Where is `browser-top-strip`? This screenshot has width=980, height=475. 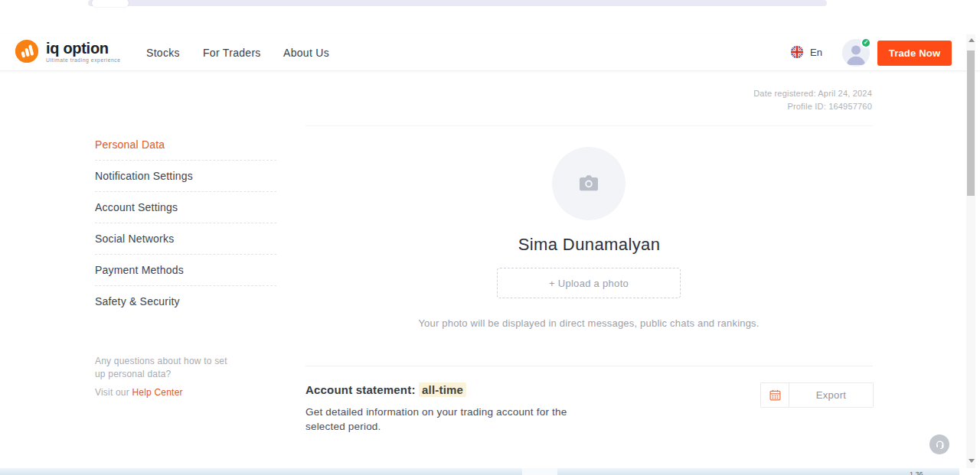 browser-top-strip is located at coordinates (458, 3).